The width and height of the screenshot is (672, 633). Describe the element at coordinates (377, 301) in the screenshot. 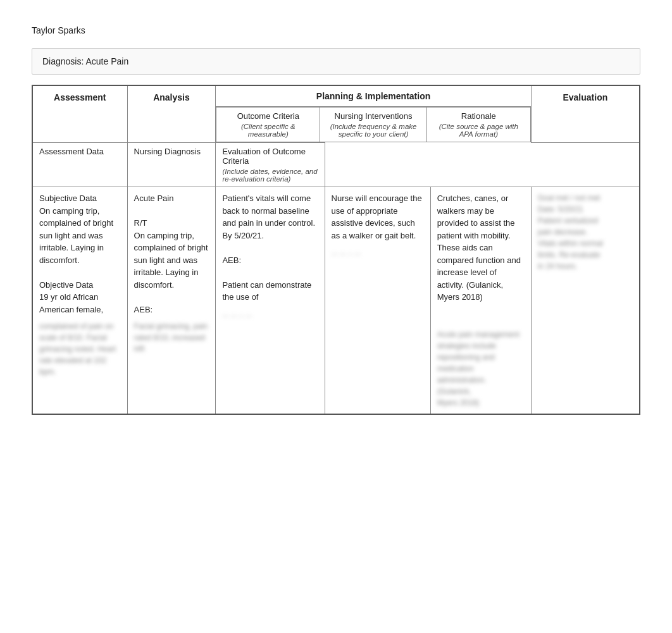

I see `cell-nursing-interventions: Nurse will encourage the use of appropri…` at that location.